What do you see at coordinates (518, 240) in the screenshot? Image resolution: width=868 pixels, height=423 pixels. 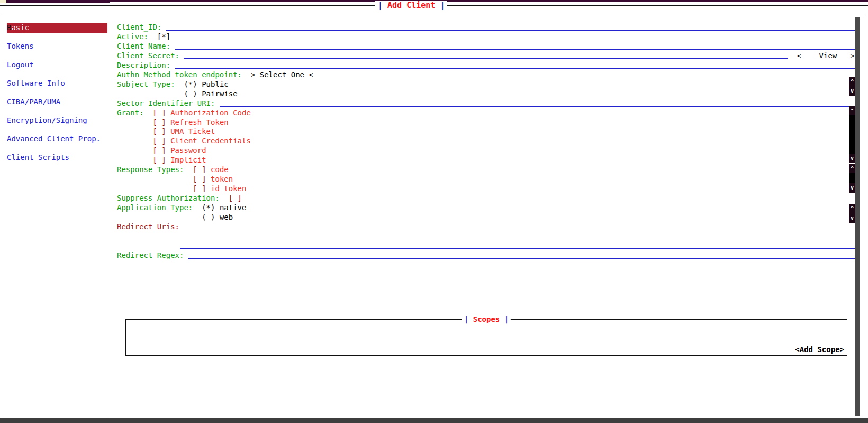 I see `redirect-uris-textarea` at bounding box center [518, 240].